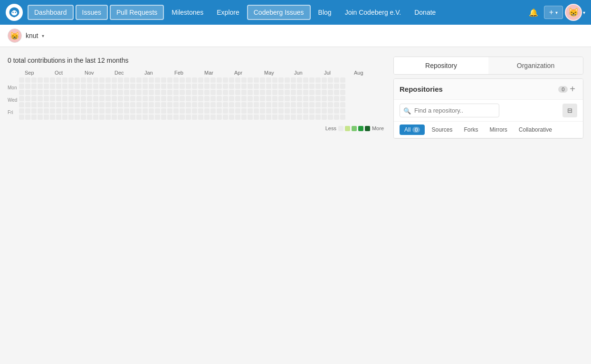  What do you see at coordinates (555, 12) in the screenshot?
I see `nav-right: 🔔 + ▾ 😸 ▾` at bounding box center [555, 12].